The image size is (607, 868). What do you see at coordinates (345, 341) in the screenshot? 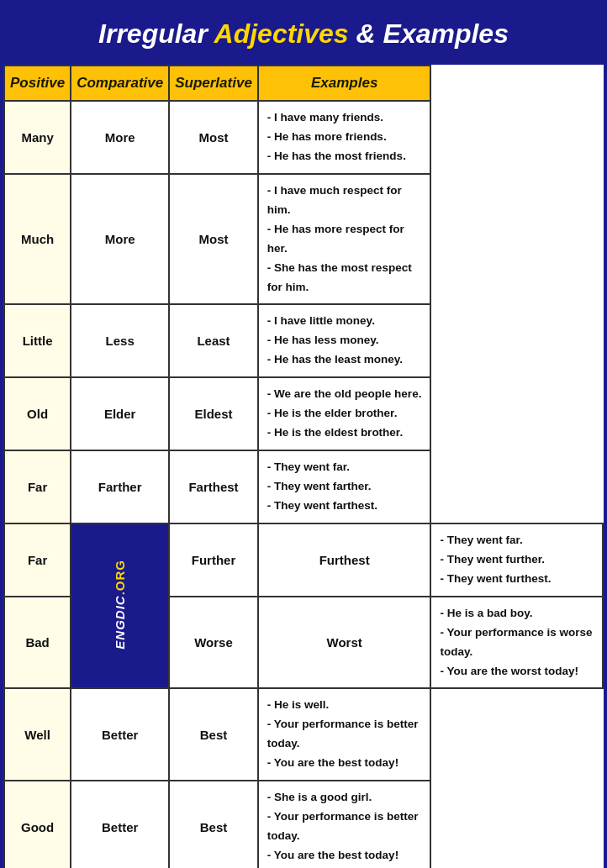
I see `examples-cell: - I have little money.- He has less mone…` at bounding box center [345, 341].